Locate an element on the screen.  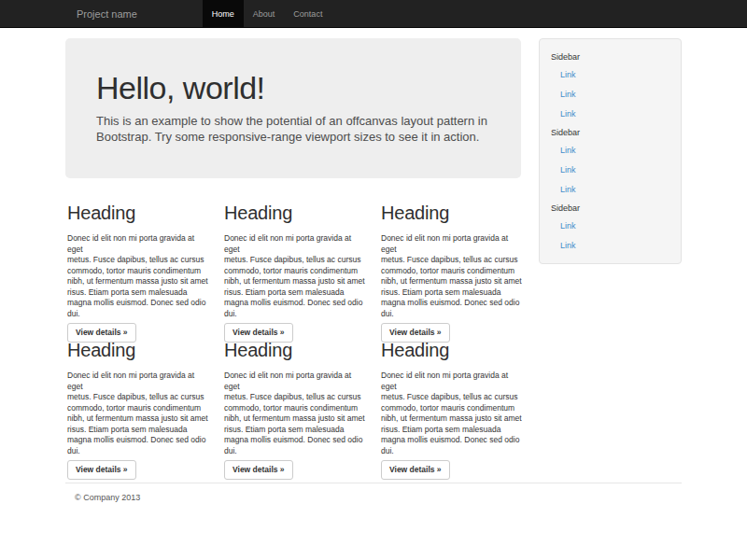
nav-item-home: Home is located at coordinates (223, 13).